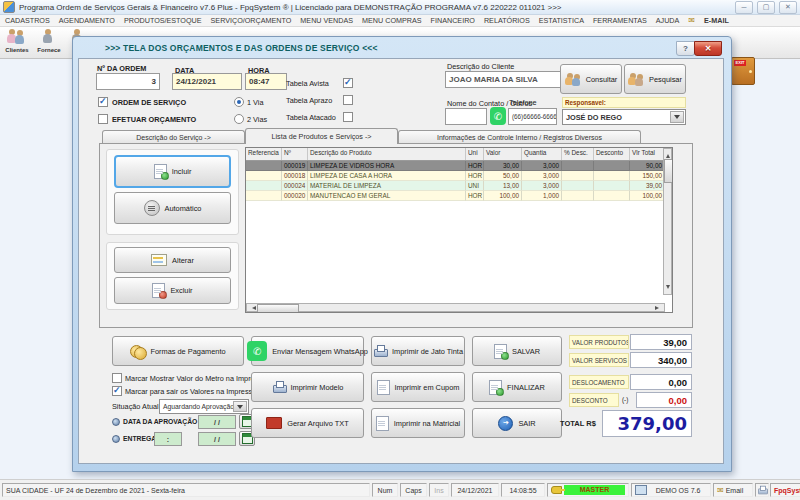 The width and height of the screenshot is (800, 500). Describe the element at coordinates (591, 79) in the screenshot. I see `consultar-button: Consultar` at that location.